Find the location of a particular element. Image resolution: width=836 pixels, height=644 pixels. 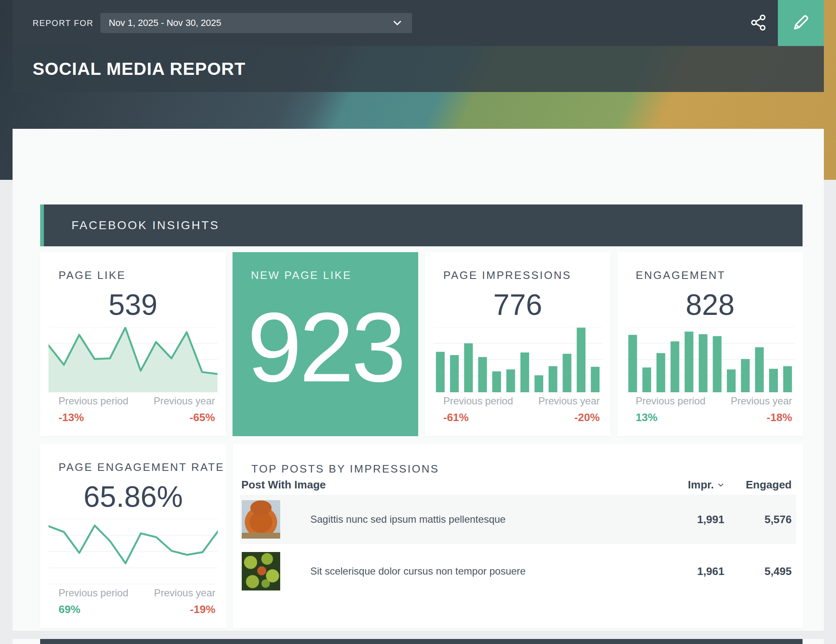

column-header-impressions-label: Impr. is located at coordinates (701, 485).